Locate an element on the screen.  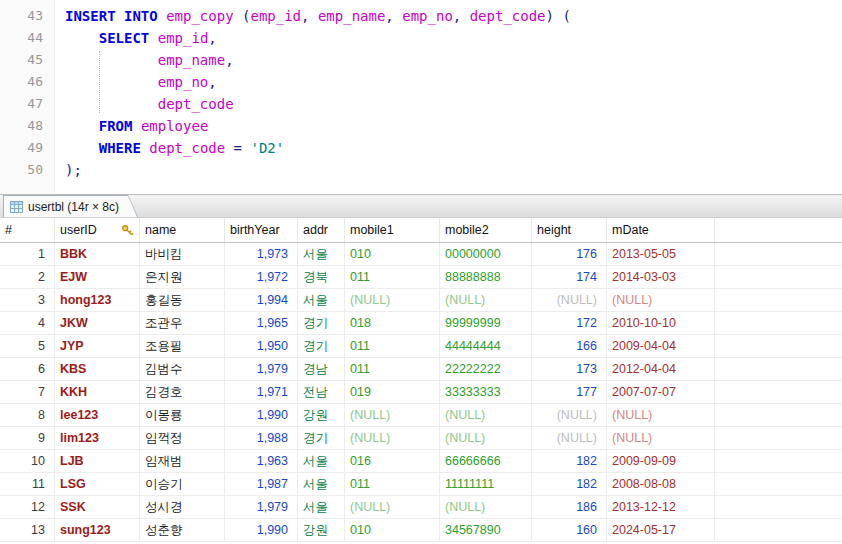
cell-rownum: 8 is located at coordinates (28, 415).